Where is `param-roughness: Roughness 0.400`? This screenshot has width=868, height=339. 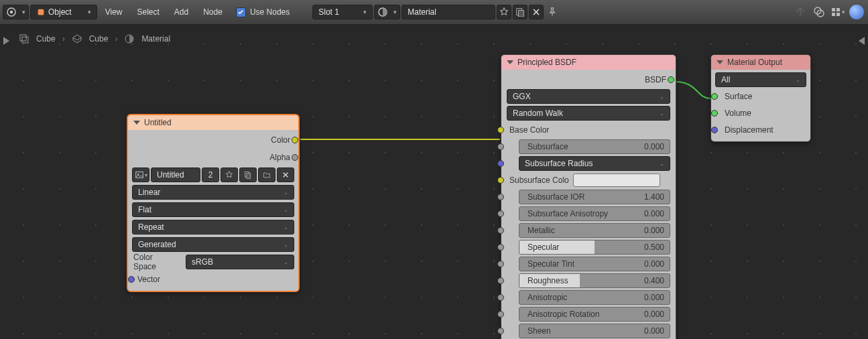
param-roughness: Roughness 0.400 is located at coordinates (595, 281).